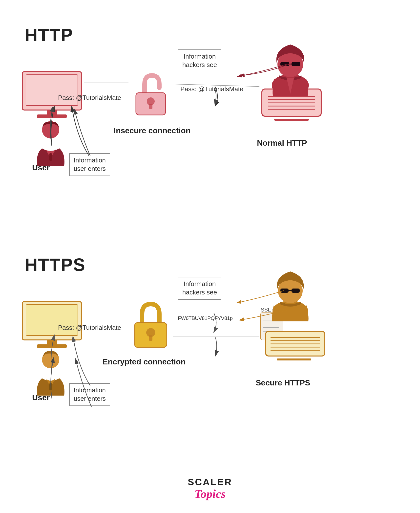  Describe the element at coordinates (90, 165) in the screenshot. I see `http-info-user-text: Information user enters` at that location.